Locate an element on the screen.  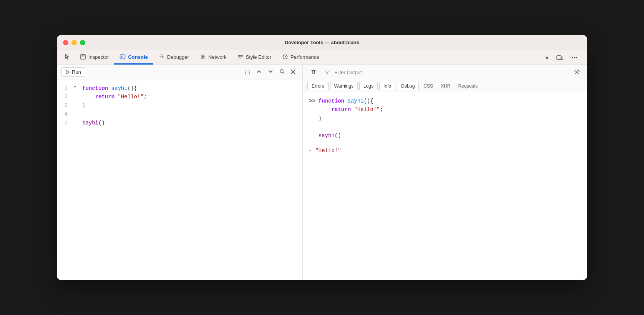
more-tabs-button: » is located at coordinates (547, 58).